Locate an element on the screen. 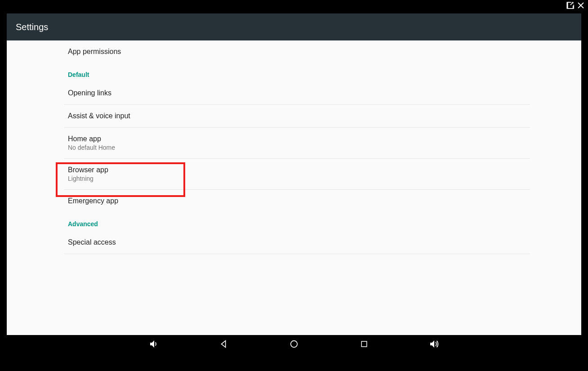 The image size is (588, 371). row-title: Emergency app is located at coordinates (298, 201).